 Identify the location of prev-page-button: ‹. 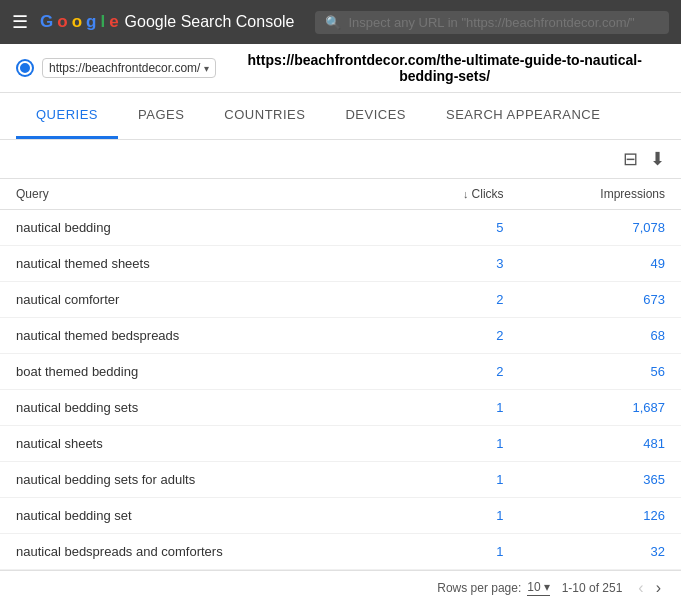
(640, 588).